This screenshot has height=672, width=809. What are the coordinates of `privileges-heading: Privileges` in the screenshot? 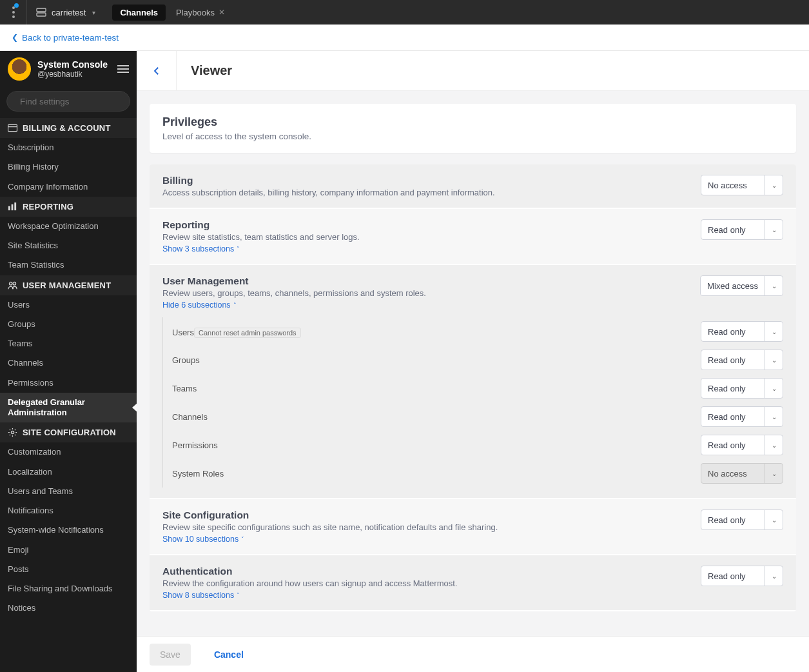 It's located at (473, 123).